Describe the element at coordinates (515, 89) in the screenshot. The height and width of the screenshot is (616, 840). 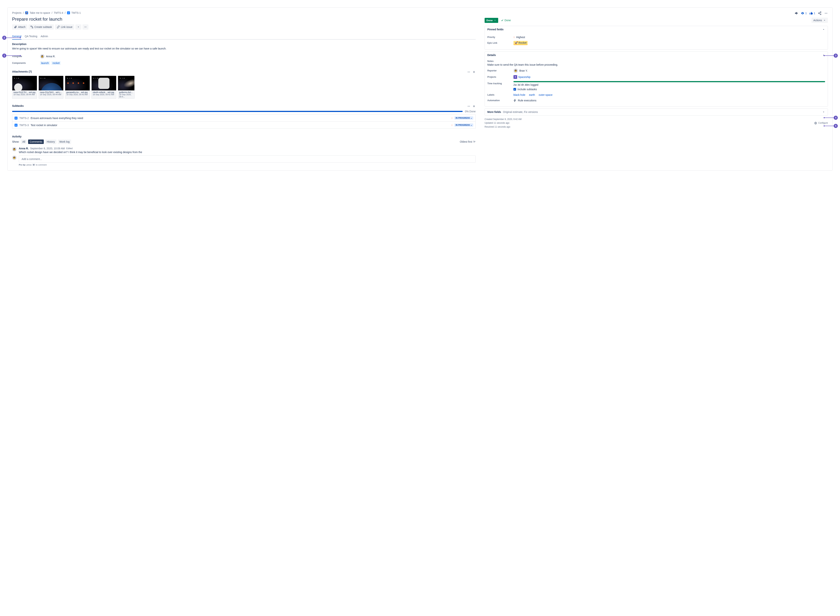
I see `include-subtasks-checkbox` at that location.